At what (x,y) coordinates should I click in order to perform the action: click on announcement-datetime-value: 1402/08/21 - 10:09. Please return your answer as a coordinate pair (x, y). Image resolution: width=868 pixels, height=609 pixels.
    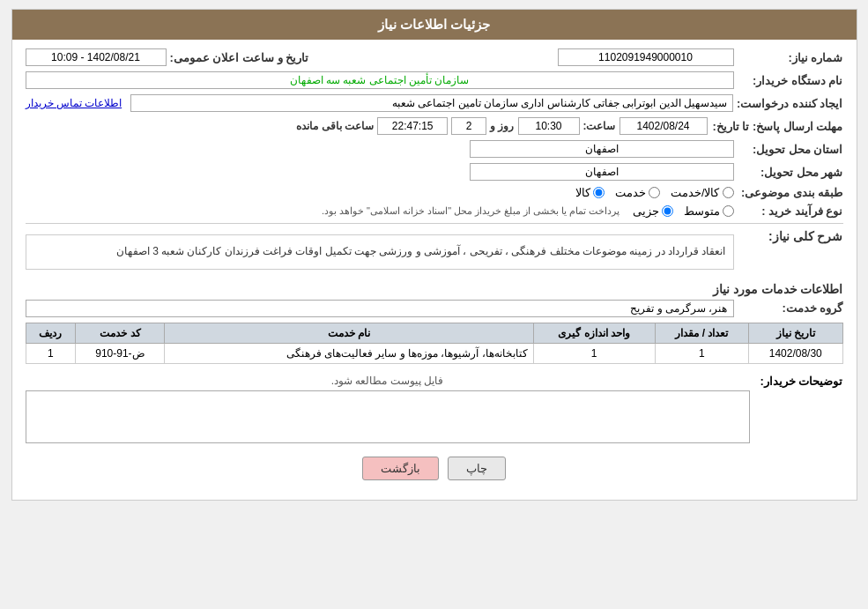
    Looking at the image, I should click on (96, 57).